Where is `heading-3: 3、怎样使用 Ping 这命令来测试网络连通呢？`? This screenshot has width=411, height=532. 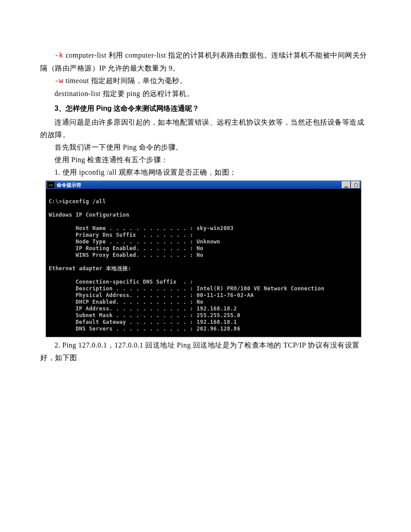 heading-3: 3、怎样使用 Ping 这命令来测试网络连通呢？ is located at coordinates (206, 109).